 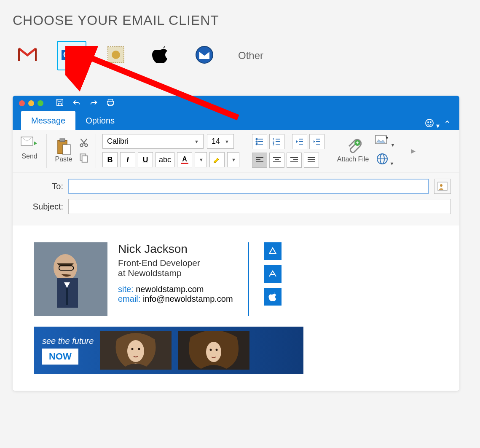 What do you see at coordinates (72, 56) in the screenshot?
I see `client-outlook: O` at bounding box center [72, 56].